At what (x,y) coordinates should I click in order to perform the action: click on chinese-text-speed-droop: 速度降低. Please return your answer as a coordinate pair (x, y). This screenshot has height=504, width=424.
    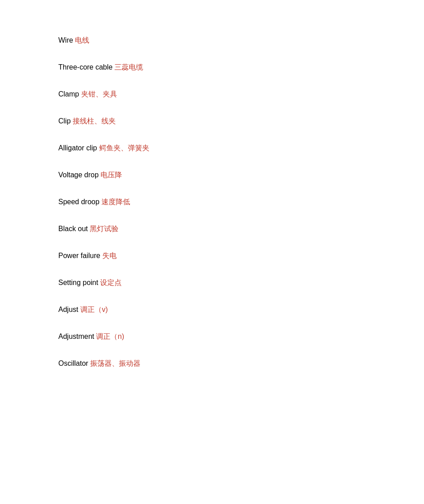
    Looking at the image, I should click on (116, 202).